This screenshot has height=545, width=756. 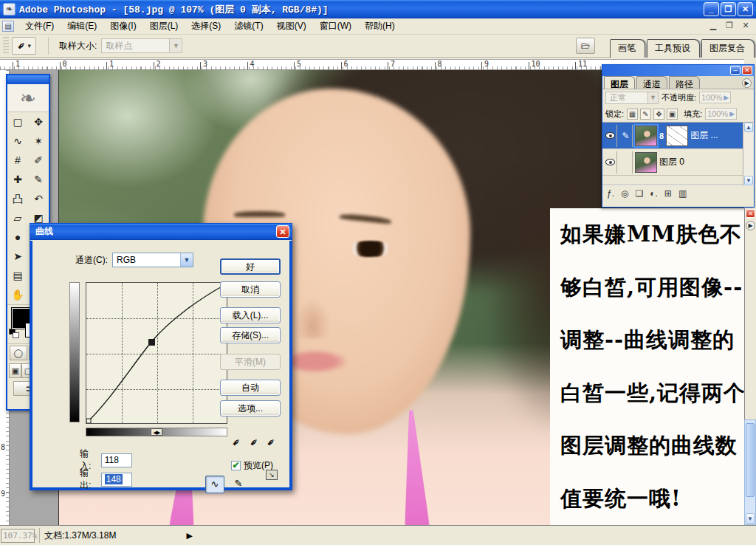 What do you see at coordinates (684, 83) in the screenshot?
I see `tab-paths: 路径` at bounding box center [684, 83].